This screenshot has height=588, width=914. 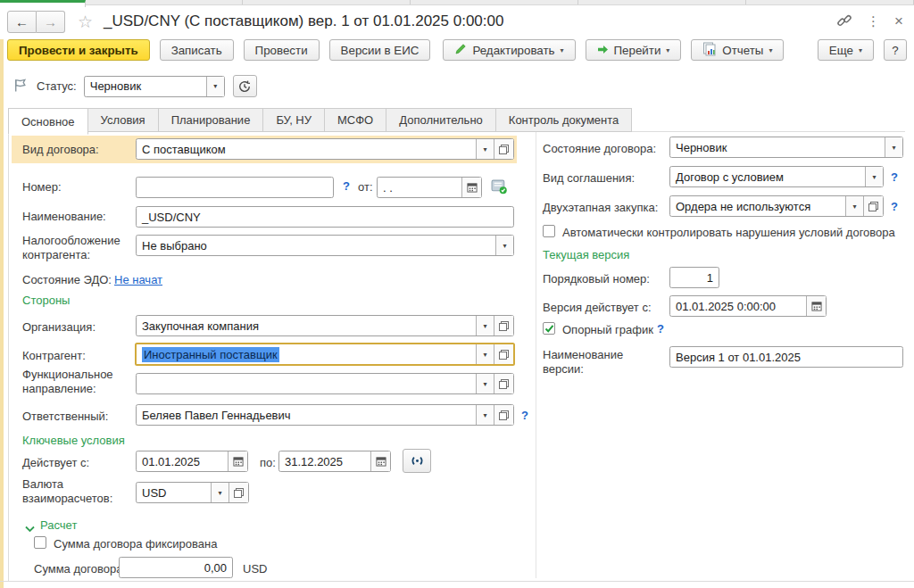 I want to click on tab-usloviya: Условия, so click(x=123, y=120).